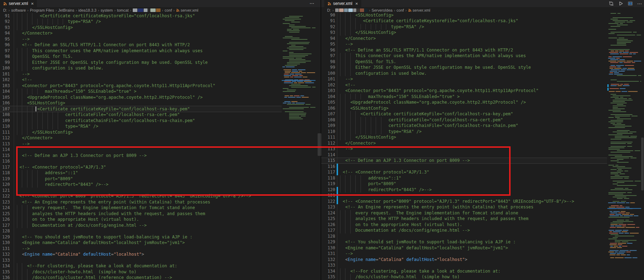 This screenshot has width=644, height=280. What do you see at coordinates (329, 10) in the screenshot?
I see `breadcrumb-label: D:` at bounding box center [329, 10].